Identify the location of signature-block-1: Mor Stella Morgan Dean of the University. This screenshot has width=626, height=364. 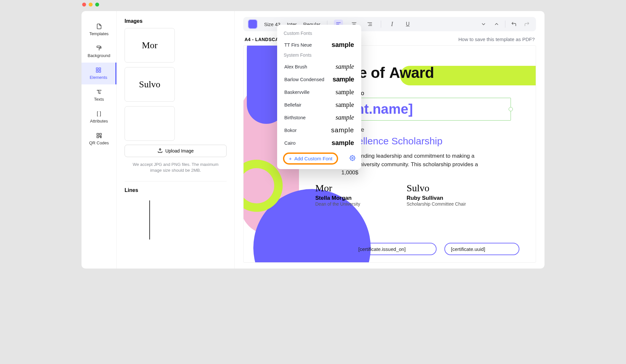
(338, 195).